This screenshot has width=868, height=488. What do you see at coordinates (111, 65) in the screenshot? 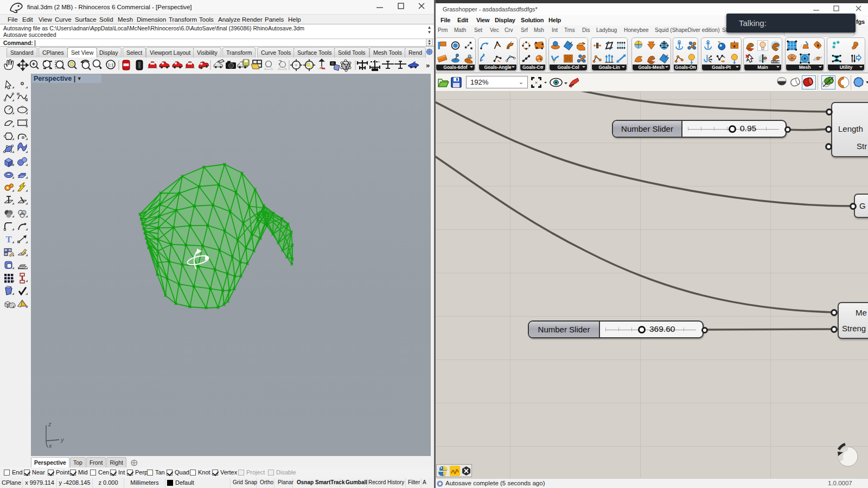
I see `svg-text: 1:1` at bounding box center [111, 65].